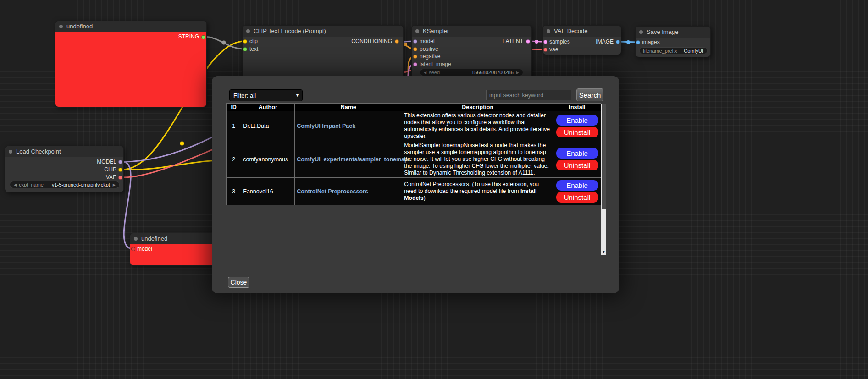 The height and width of the screenshot is (379, 868). Describe the element at coordinates (662, 32) in the screenshot. I see `node-title: Save Image` at that location.